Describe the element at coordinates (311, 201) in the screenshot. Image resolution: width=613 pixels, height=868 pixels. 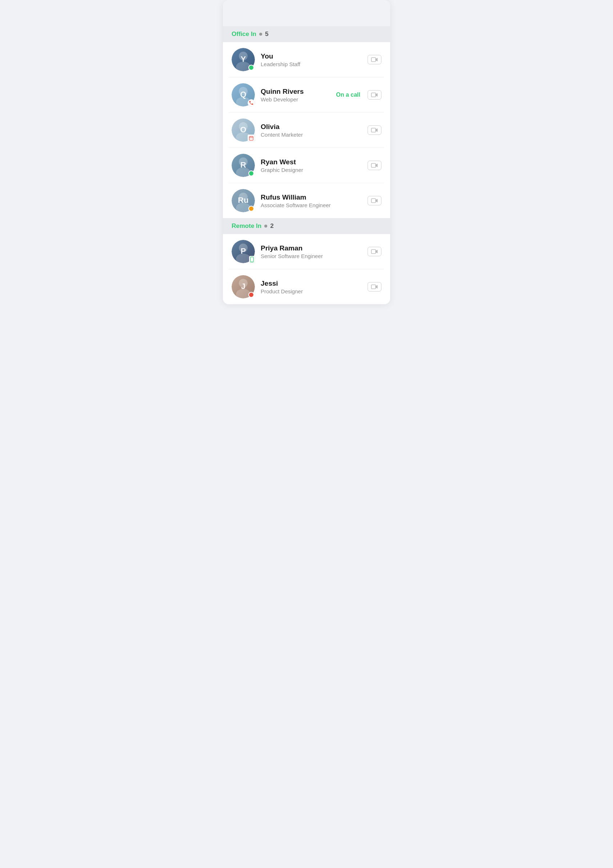
I see `member-info-rufus: Rufus William Associate Software Enginee…` at that location.